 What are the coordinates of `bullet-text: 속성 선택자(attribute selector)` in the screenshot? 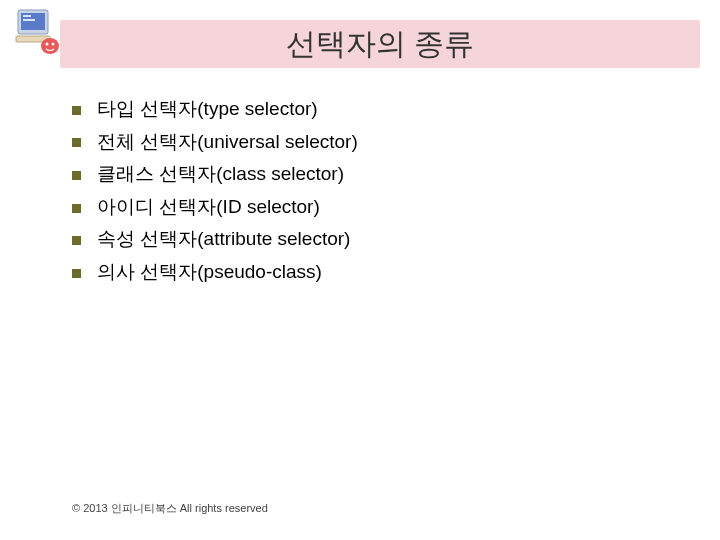 It's located at (224, 240).